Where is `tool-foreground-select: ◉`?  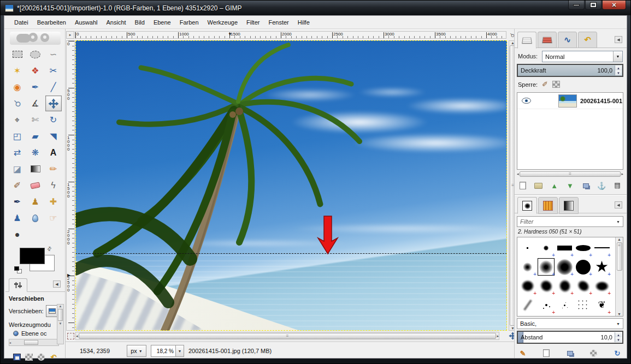 tool-foreground-select: ◉ is located at coordinates (17, 87).